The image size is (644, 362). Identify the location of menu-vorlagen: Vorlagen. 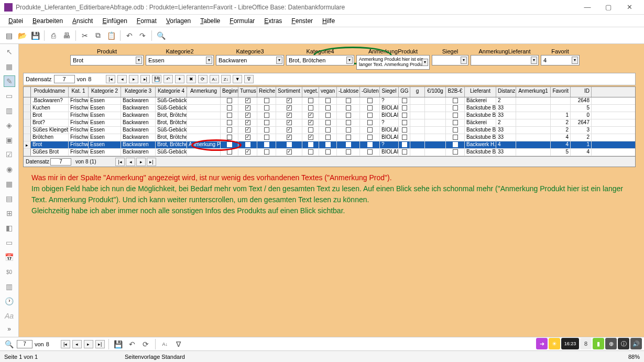
(178, 21).